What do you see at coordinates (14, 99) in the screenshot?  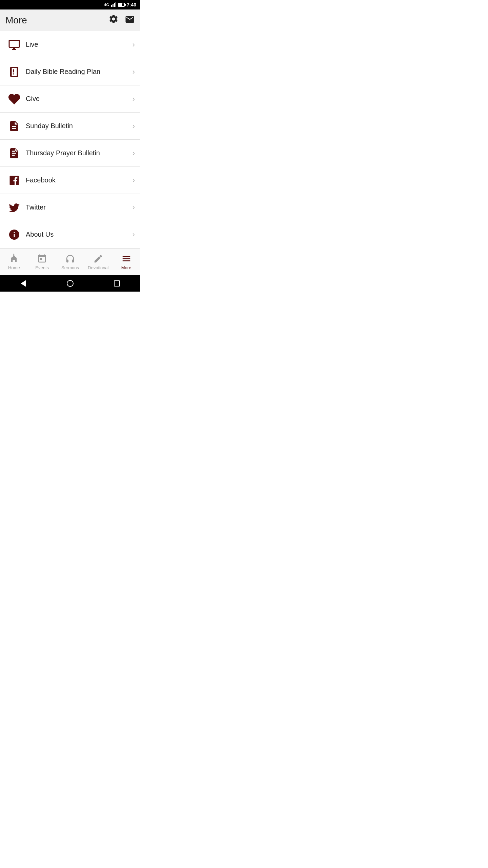 I see `give-icon-wrap` at bounding box center [14, 99].